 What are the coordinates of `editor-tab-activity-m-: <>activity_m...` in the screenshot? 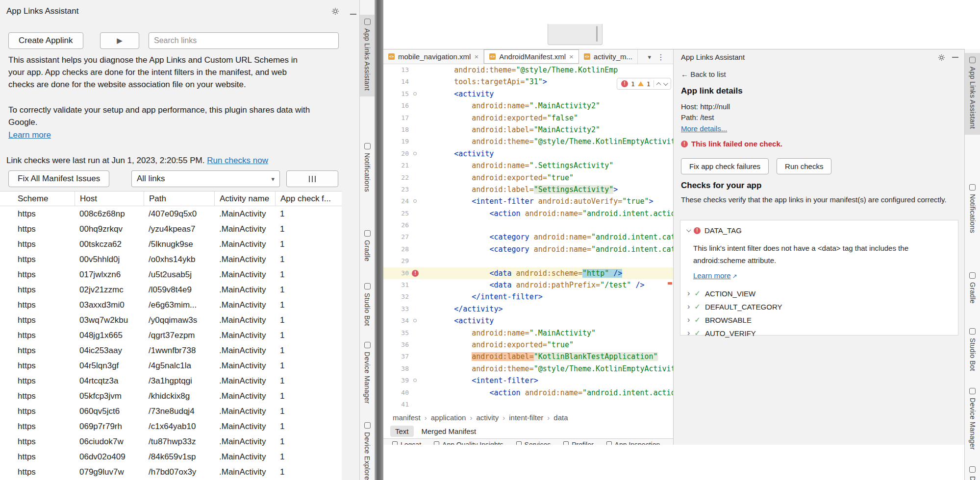 It's located at (608, 57).